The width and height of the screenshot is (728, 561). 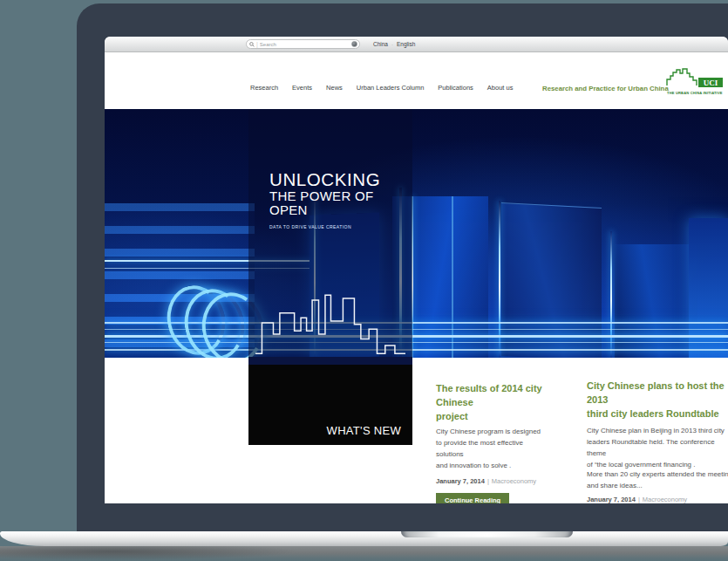 I want to click on hero-title-line1: UNLOCKING, so click(x=341, y=180).